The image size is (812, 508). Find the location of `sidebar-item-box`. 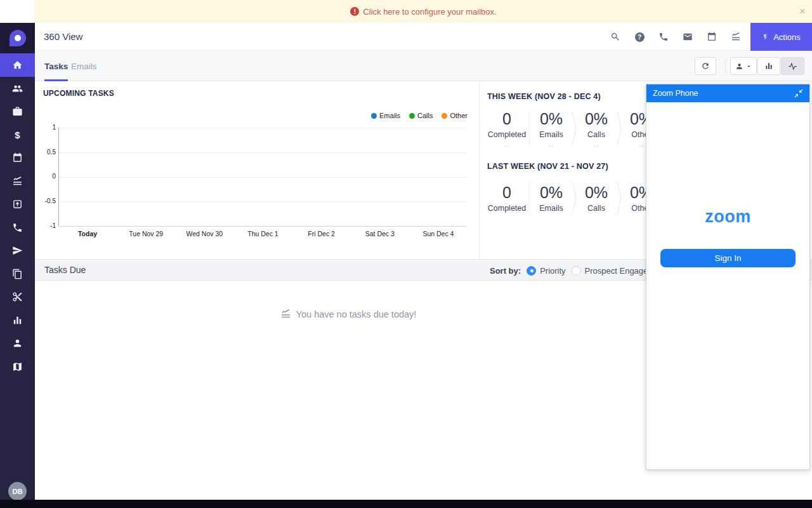

sidebar-item-box is located at coordinates (18, 204).